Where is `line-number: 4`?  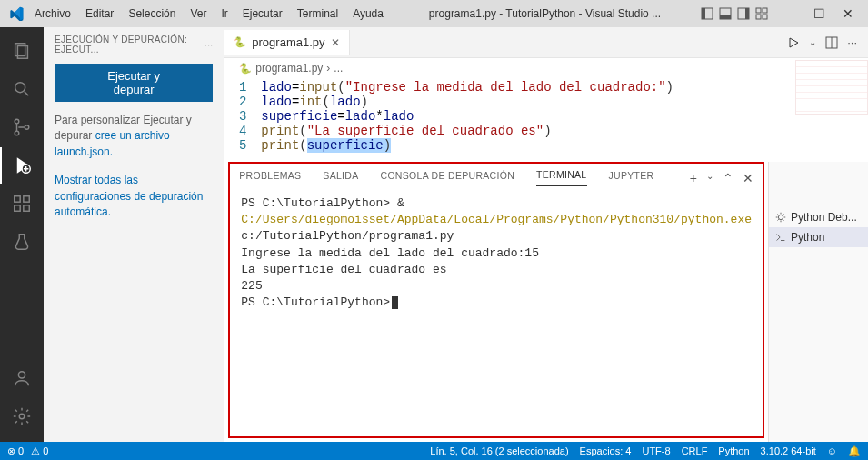
line-number: 4 is located at coordinates (243, 131).